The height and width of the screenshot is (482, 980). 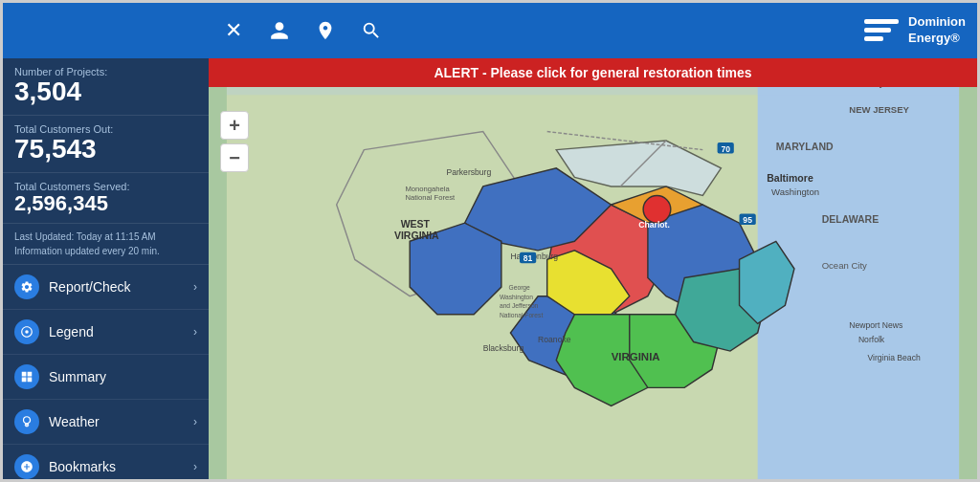 I want to click on weather-icon, so click(x=27, y=422).